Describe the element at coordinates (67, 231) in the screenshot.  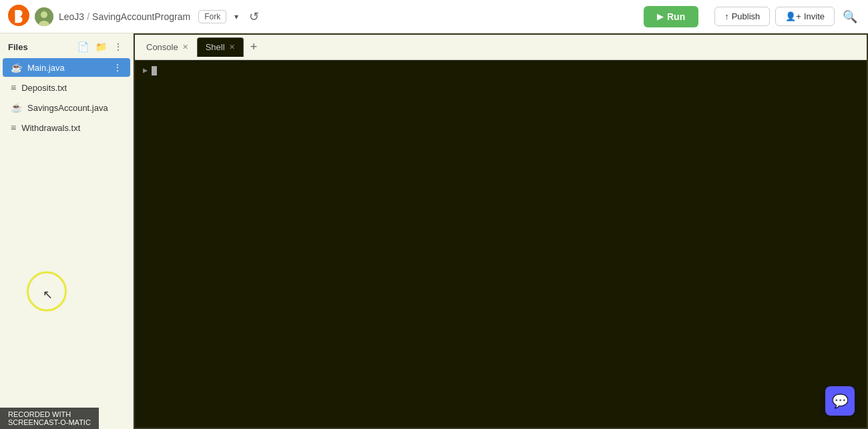
I see `sidebar: Files 📄 📁 ⋮ ☕ Main.java ⋮ ≡ Deposits.txt…` at that location.